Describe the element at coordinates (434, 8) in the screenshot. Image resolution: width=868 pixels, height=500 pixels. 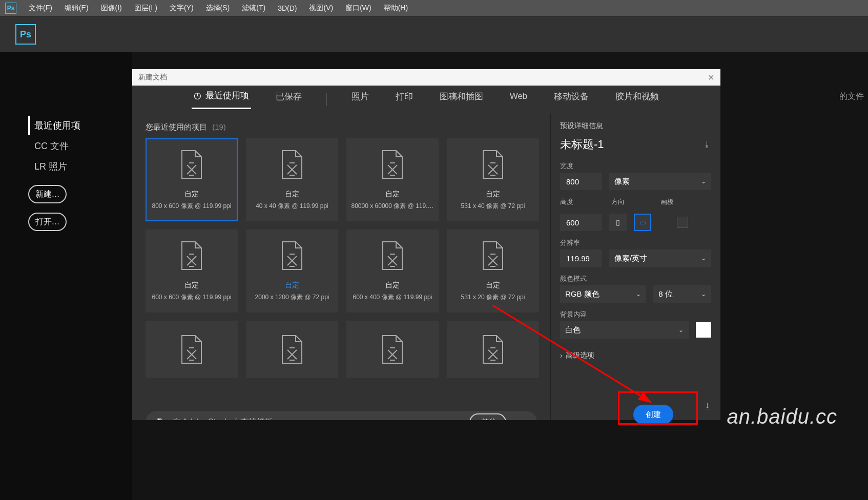
I see `menubar: Ps 文件(F) 编辑(E) 图像(I) 图层(L) 文字(Y) 选择(S) 滤…` at that location.